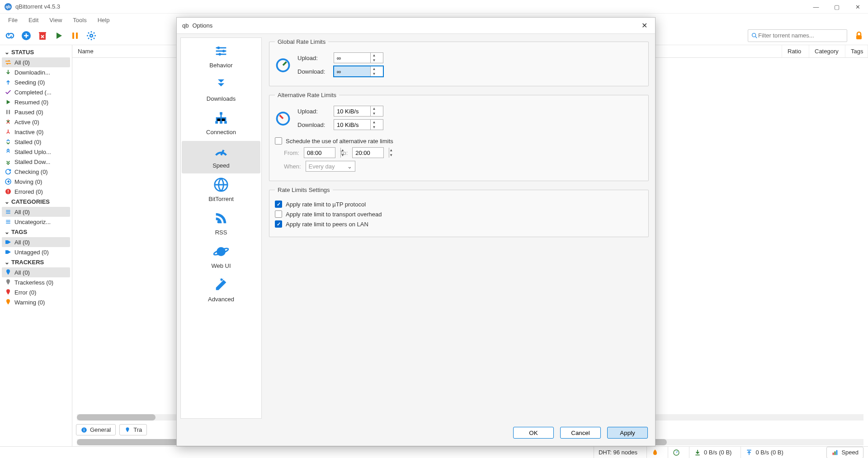 The width and height of the screenshot is (868, 458). Describe the element at coordinates (221, 152) in the screenshot. I see `speed-icon` at that location.